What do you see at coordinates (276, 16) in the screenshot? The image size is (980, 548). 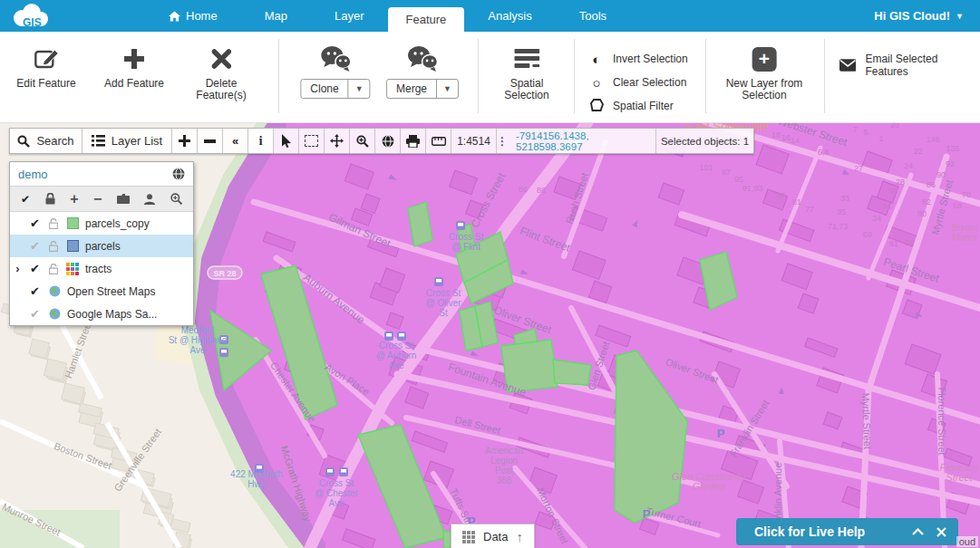 I see `menu-map: Map` at bounding box center [276, 16].